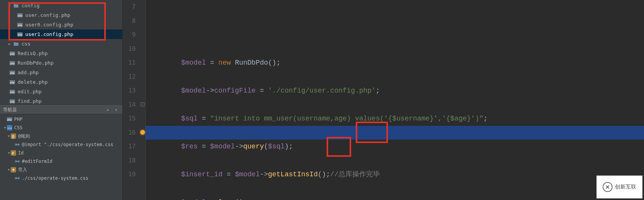 The image size is (644, 200). I want to click on collapse-icon: ▾, so click(116, 110).